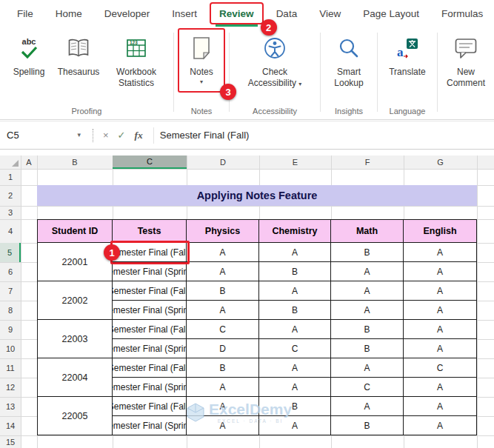 The image size is (494, 448). Describe the element at coordinates (75, 416) in the screenshot. I see `cell-B13-merged: 22005` at that location.